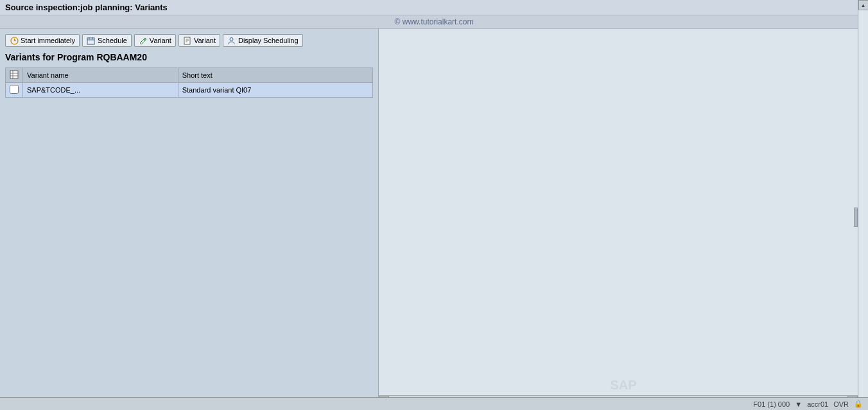  What do you see at coordinates (858, 404) in the screenshot?
I see `status-icon-lock: 🔒` at bounding box center [858, 404].